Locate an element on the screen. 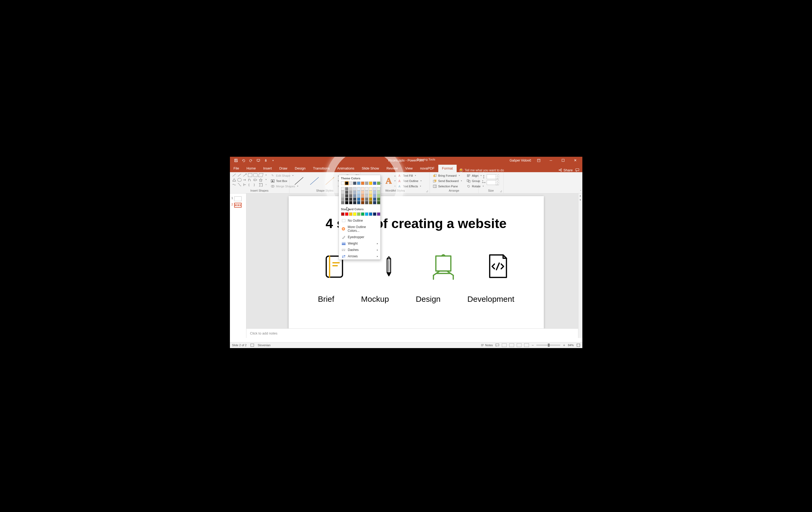 Image resolution: width=812 pixels, height=512 pixels. tab-view: View is located at coordinates (409, 168).